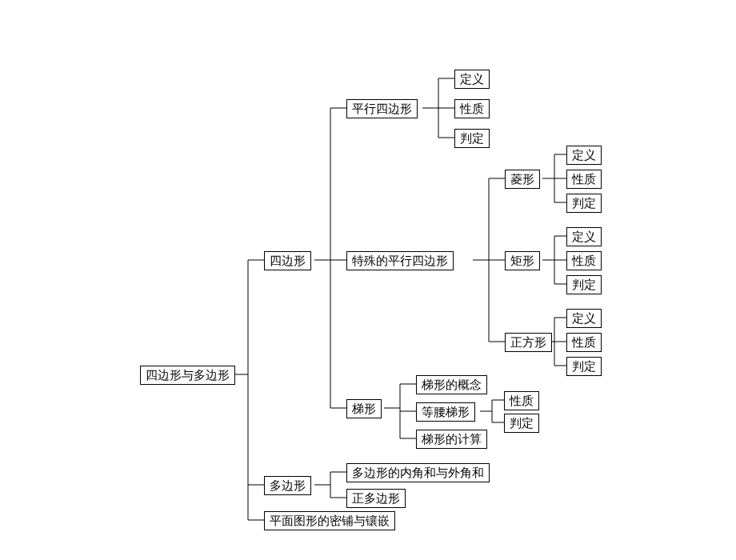 The image size is (736, 560). Describe the element at coordinates (382, 109) in the screenshot. I see `node-label: 平行四边形` at that location.